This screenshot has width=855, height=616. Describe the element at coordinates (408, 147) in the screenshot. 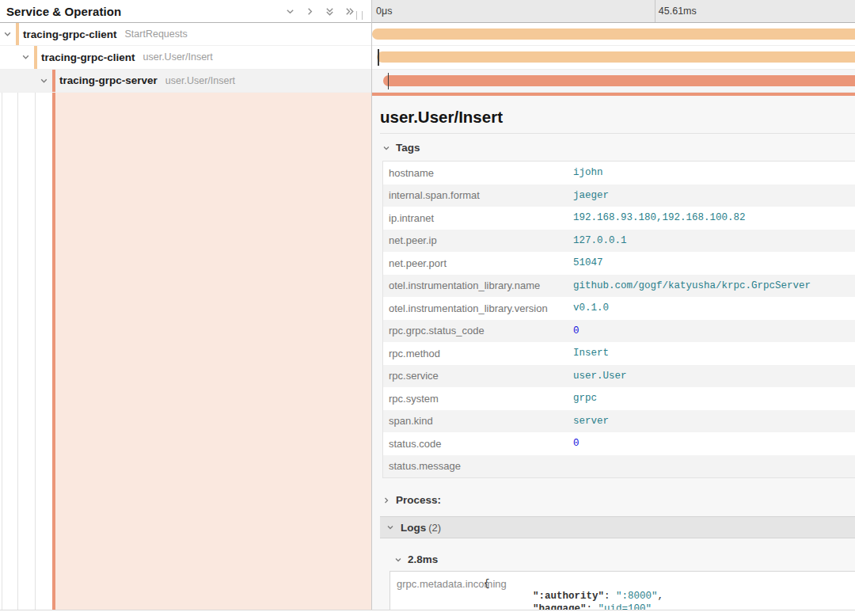

I see `tags-section-label: Tags` at that location.